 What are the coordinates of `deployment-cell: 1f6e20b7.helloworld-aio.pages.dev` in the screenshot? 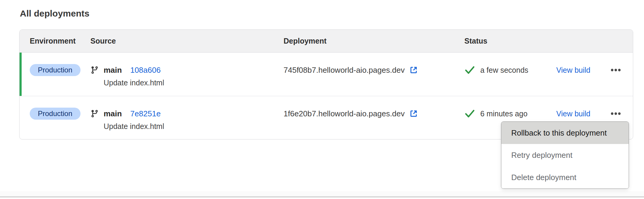 It's located at (374, 114).